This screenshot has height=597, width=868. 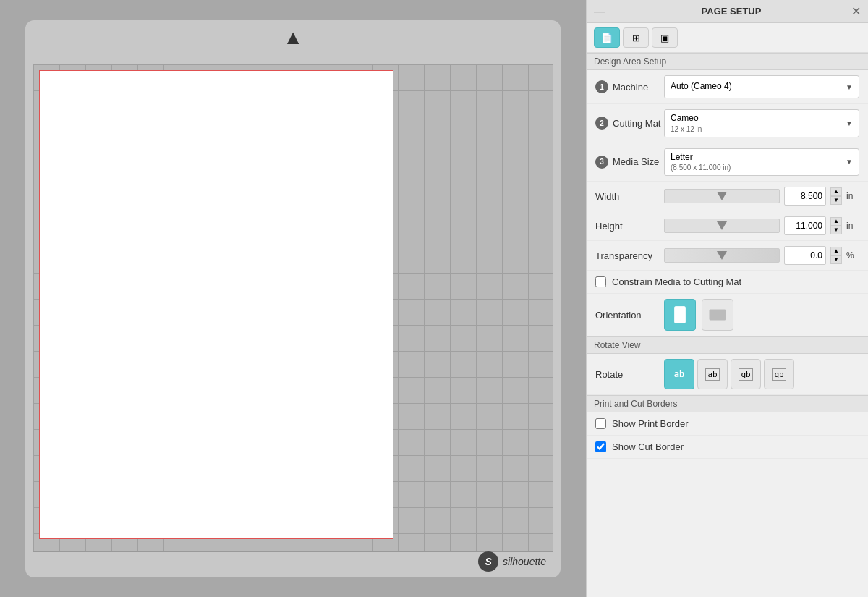 I want to click on height-spin-down: ▼, so click(x=836, y=230).